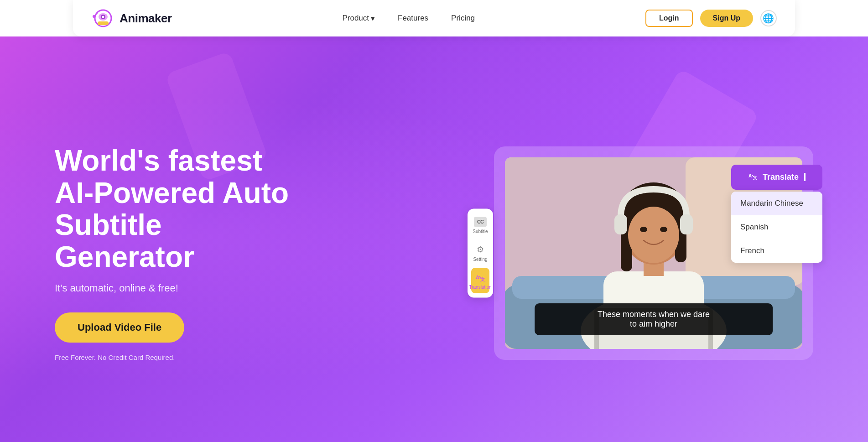 This screenshot has width=868, height=442. I want to click on translate-menu: Mandarin Chinese Spanish French, so click(777, 227).